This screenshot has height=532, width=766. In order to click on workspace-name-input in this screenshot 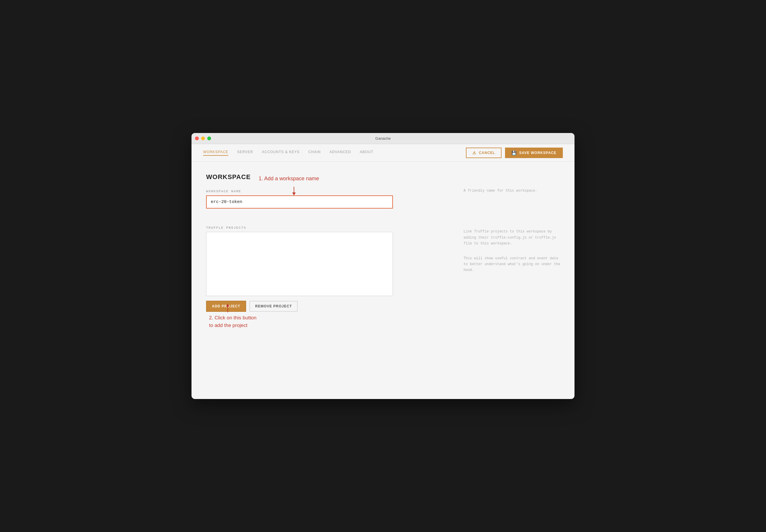, I will do `click(300, 202)`.